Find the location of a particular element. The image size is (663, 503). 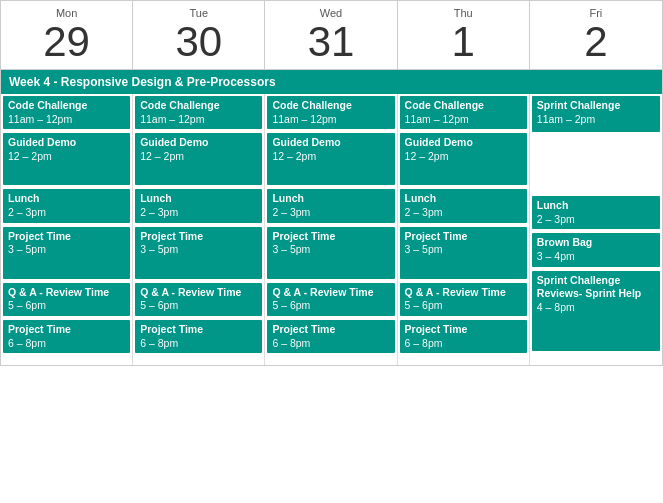

day-number-wed: 31 is located at coordinates (330, 42).